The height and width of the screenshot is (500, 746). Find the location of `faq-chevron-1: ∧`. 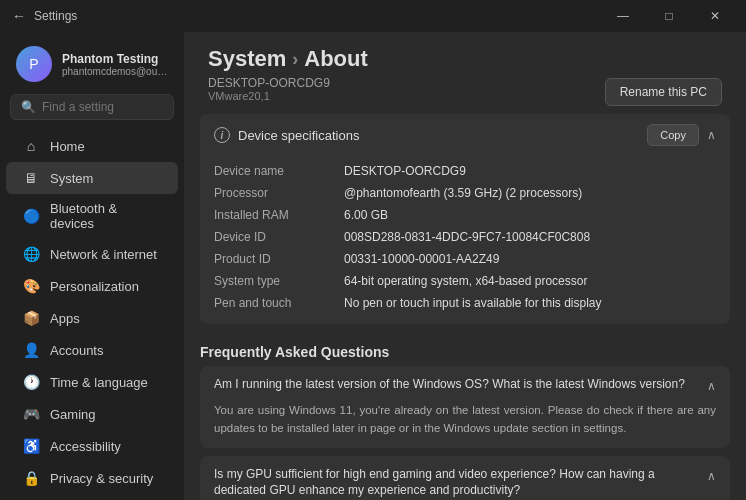

faq-chevron-1: ∧ is located at coordinates (712, 476).